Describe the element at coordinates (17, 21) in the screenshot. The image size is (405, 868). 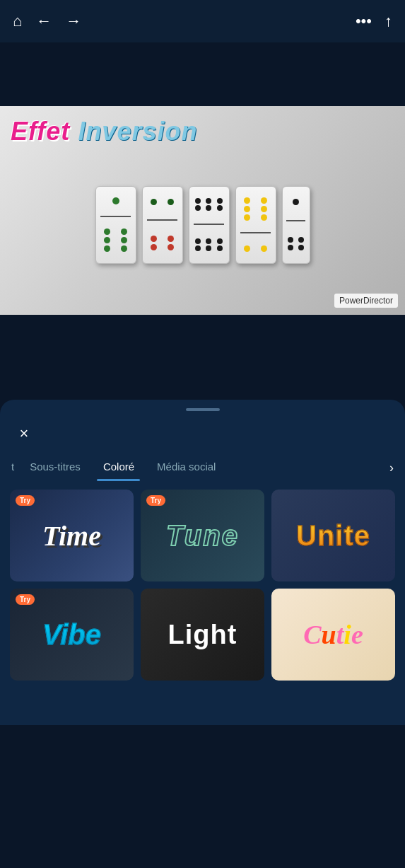
I see `home-icon: ⌂` at that location.